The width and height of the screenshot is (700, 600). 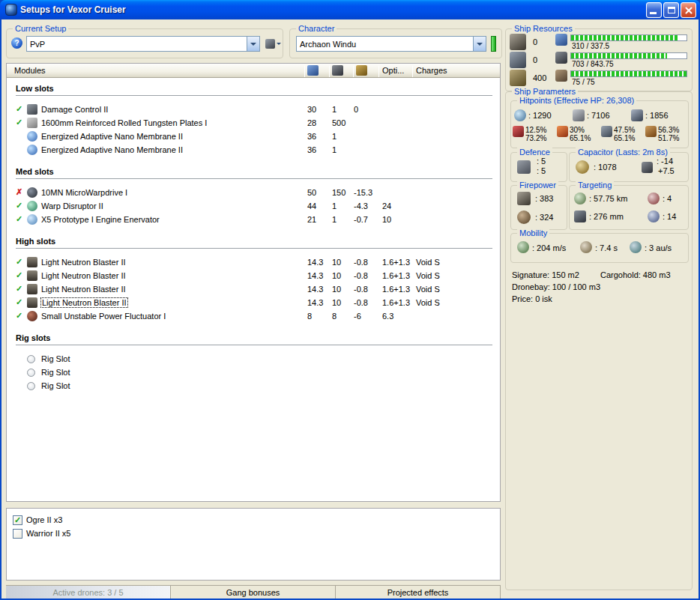 What do you see at coordinates (672, 10) in the screenshot?
I see `maximize-button` at bounding box center [672, 10].